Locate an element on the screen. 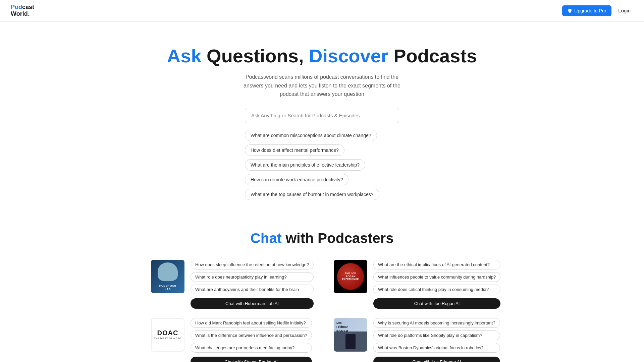 Image resolution: width=644 pixels, height=362 pixels. lex-q-0: Why is securing AI models becoming incre… is located at coordinates (437, 323).